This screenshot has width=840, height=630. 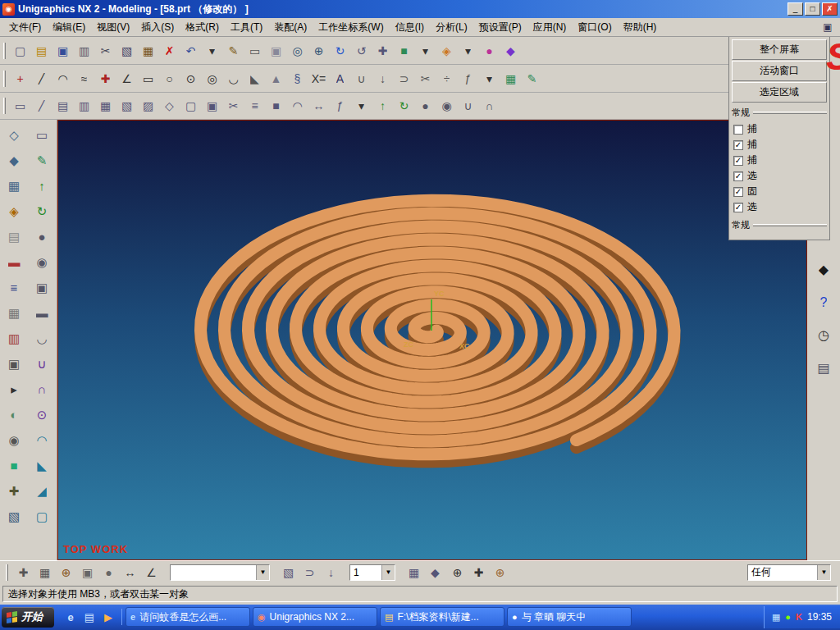 What do you see at coordinates (510, 51) in the screenshot?
I see `preferences-cube-icon: ◆` at bounding box center [510, 51].